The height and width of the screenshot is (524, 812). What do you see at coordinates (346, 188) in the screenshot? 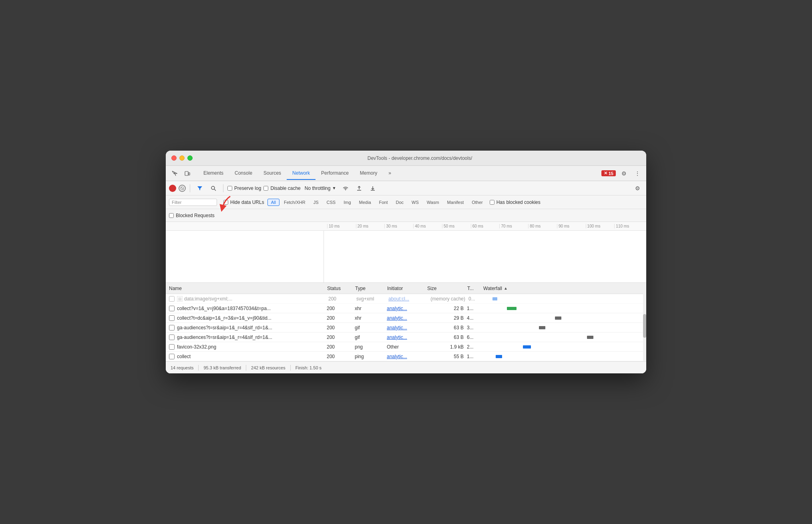
I see `wifi-icon` at bounding box center [346, 188].